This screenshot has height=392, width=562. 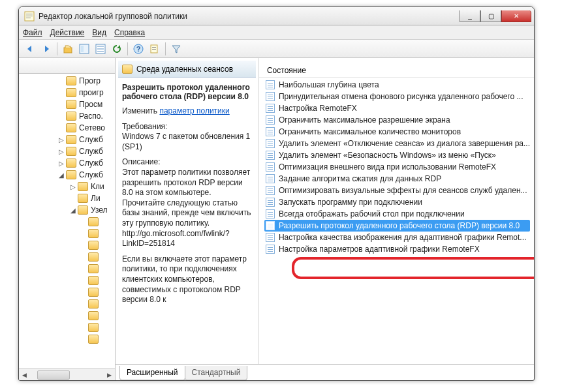 What do you see at coordinates (145, 127) in the screenshot?
I see `requirements-label: Требования:` at bounding box center [145, 127].